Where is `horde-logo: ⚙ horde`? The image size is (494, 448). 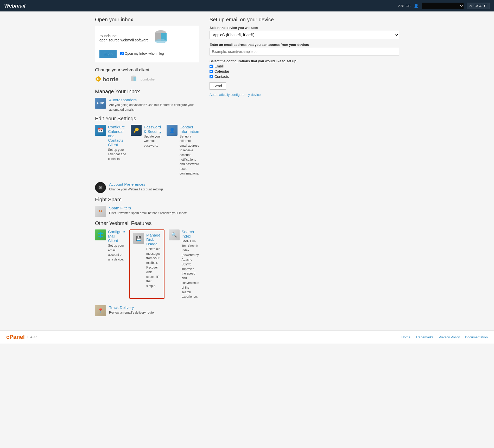
horde-logo: ⚙ horde is located at coordinates (107, 79).